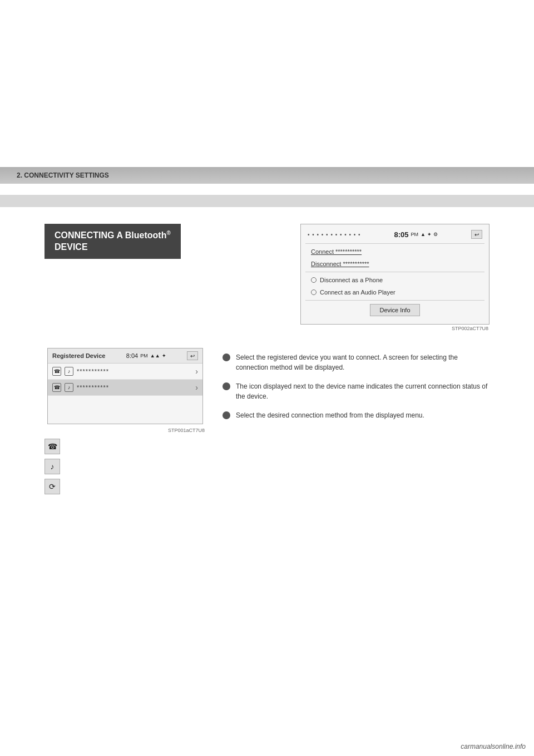 Image resolution: width=534 pixels, height=756 pixels. Describe the element at coordinates (340, 264) in the screenshot. I see `disconnect-label: Disconnect ***********` at that location.